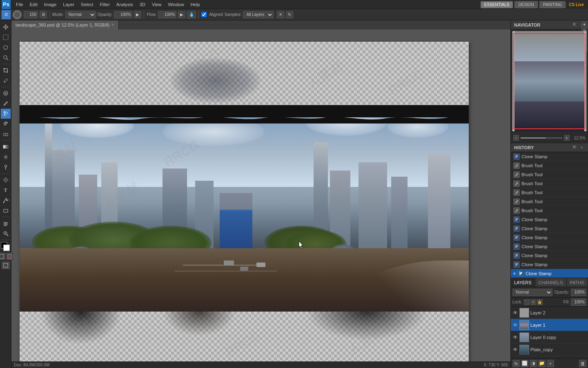 The image size is (588, 368). Describe the element at coordinates (550, 256) in the screenshot. I see `history-item-12: Clone Stamp` at that location.